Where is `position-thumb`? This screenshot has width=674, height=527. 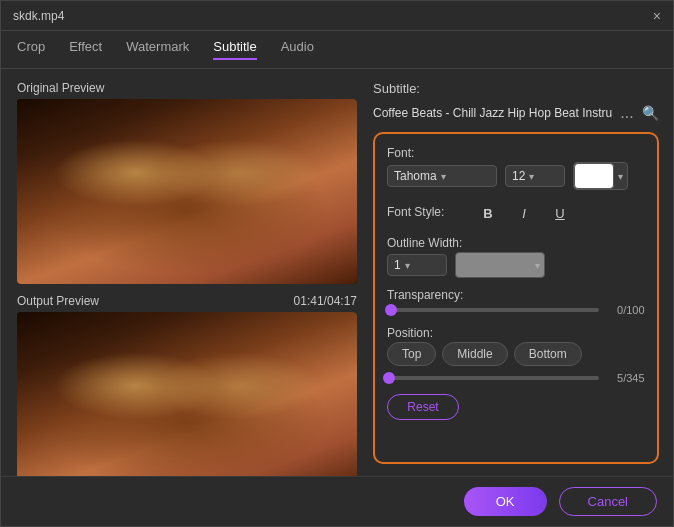 position-thumb is located at coordinates (389, 378).